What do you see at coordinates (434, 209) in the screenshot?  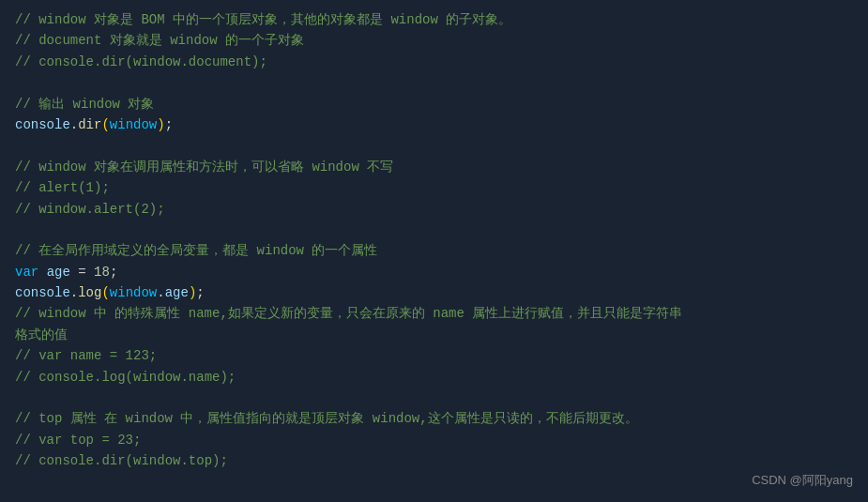 I see `comment-line: // window.alert(2);` at bounding box center [434, 209].